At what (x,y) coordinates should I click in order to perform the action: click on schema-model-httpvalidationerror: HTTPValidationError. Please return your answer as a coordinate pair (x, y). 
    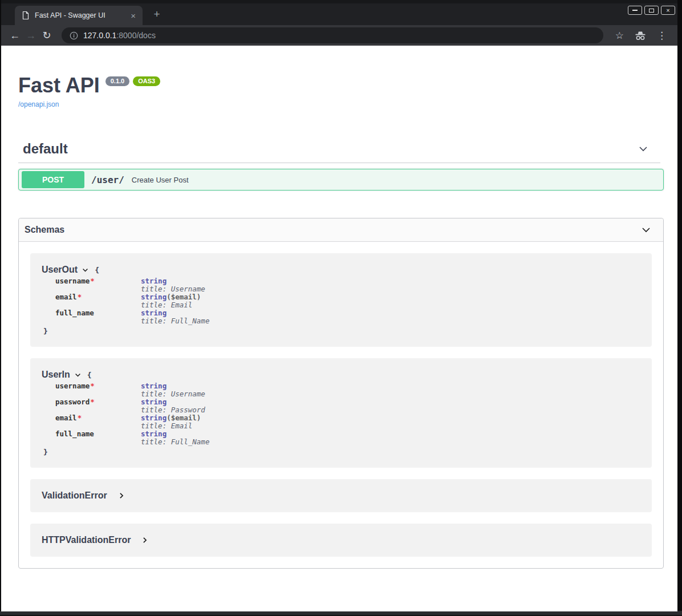
    Looking at the image, I should click on (341, 540).